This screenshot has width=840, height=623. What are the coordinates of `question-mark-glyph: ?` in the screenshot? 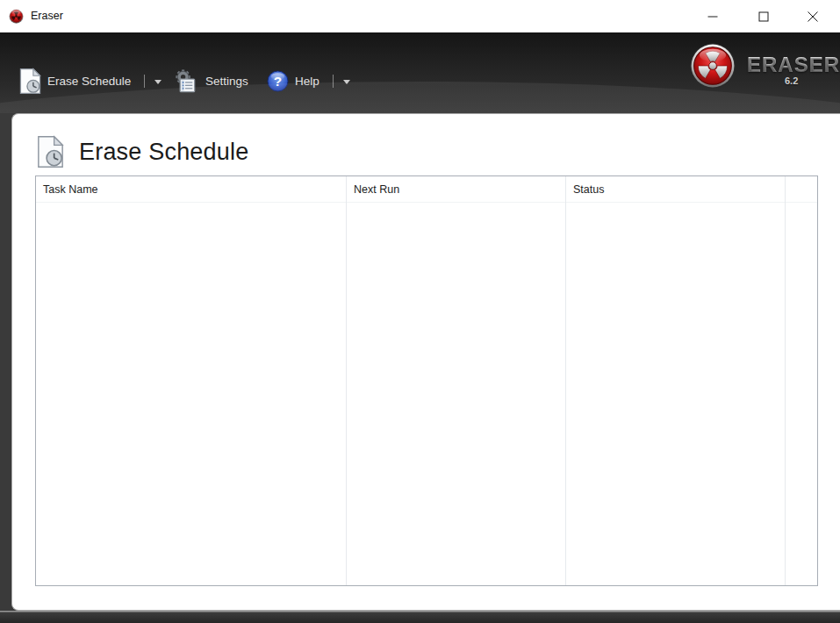 It's located at (277, 81).